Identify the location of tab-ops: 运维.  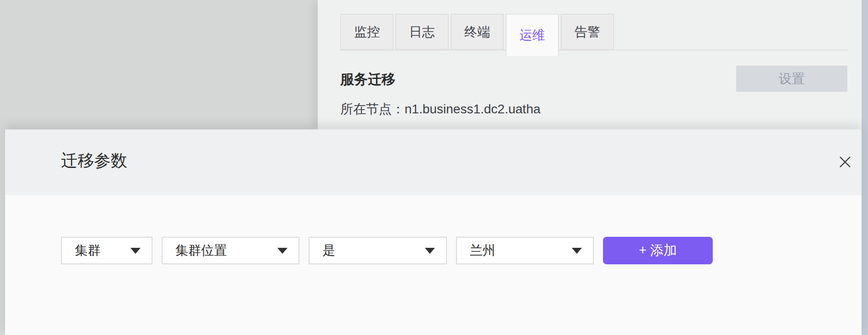
(532, 35).